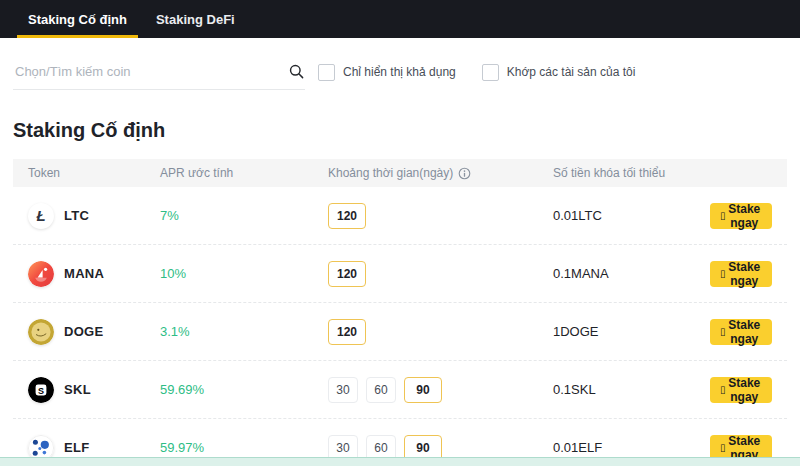 This screenshot has height=466, width=800. What do you see at coordinates (400, 462) in the screenshot?
I see `footer-banner-edge` at bounding box center [400, 462].